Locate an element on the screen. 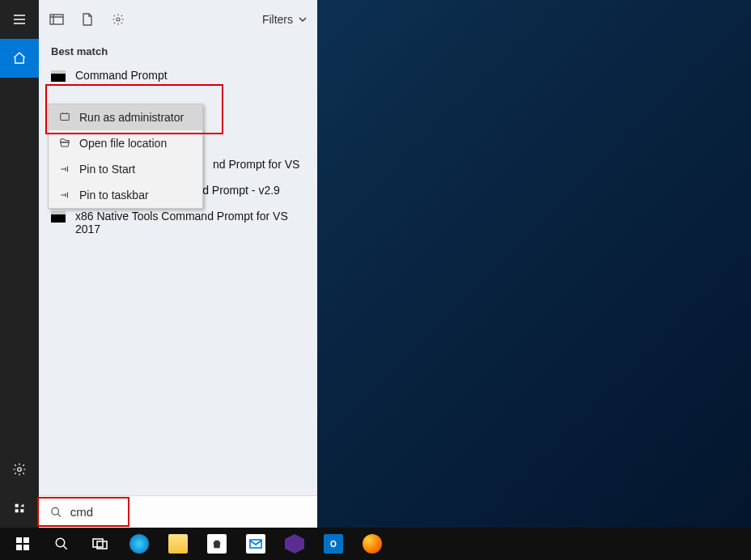 The width and height of the screenshot is (751, 560). apps-icon is located at coordinates (57, 19).